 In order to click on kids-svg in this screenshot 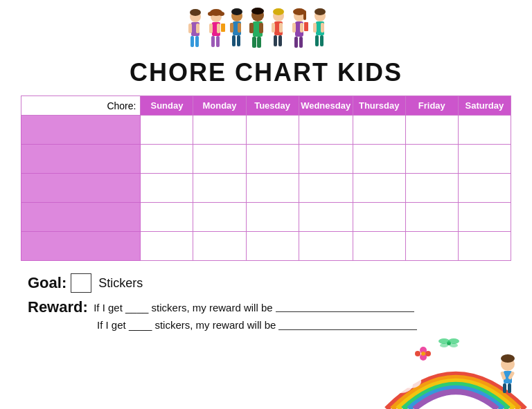, I will do `click(266, 32)`.